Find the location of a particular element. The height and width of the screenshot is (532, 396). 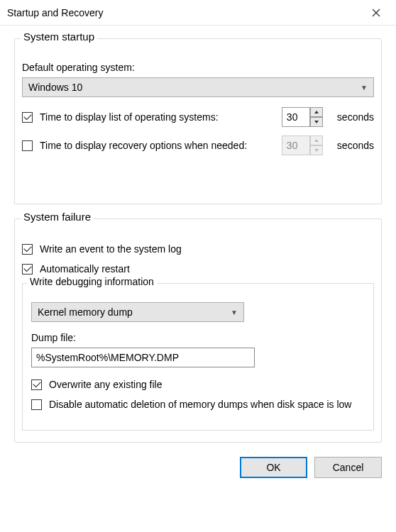

window-titlebar: Startup and Recovery is located at coordinates (198, 13).